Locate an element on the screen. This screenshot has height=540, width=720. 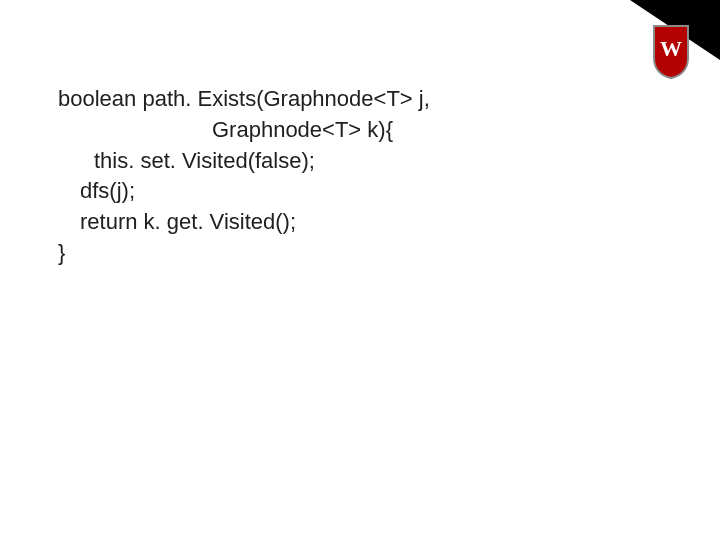
code-line-3: this. set. Visited(false); is located at coordinates (359, 162).